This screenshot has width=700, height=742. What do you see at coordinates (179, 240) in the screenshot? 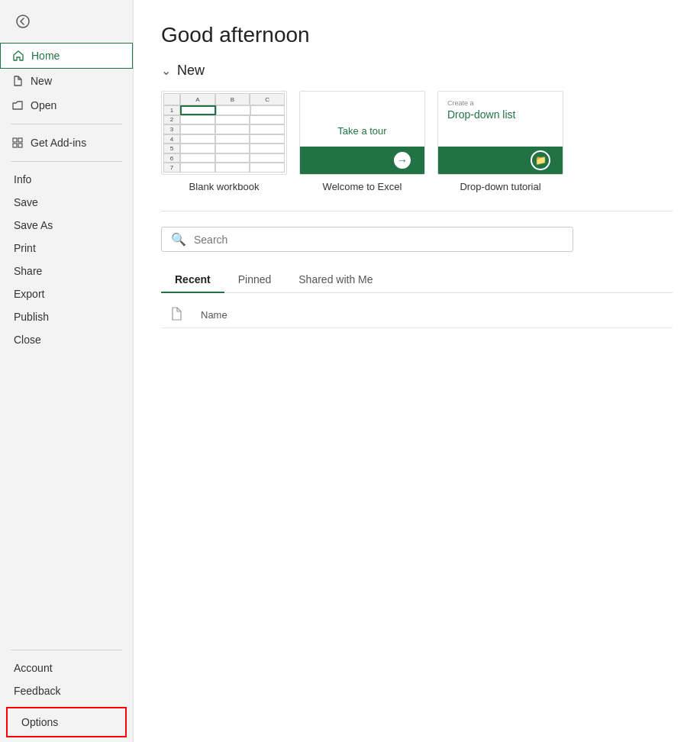
I see `search-icon: 🔍` at bounding box center [179, 240].